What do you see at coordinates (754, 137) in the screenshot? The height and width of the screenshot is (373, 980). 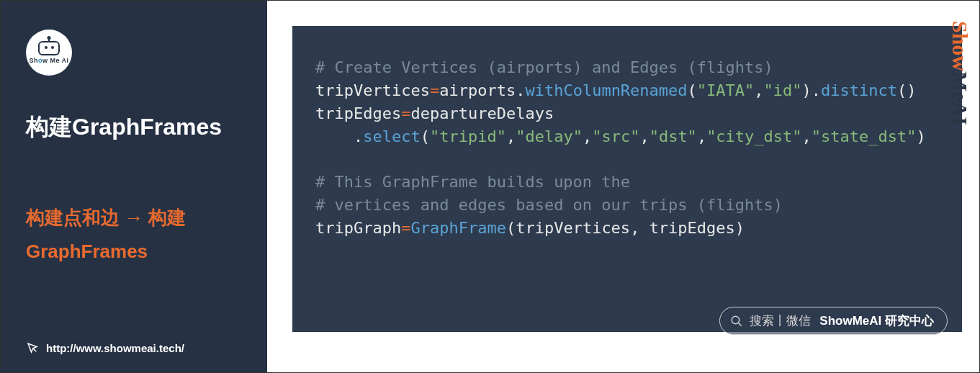 I see `code-token: "city_dst"` at bounding box center [754, 137].